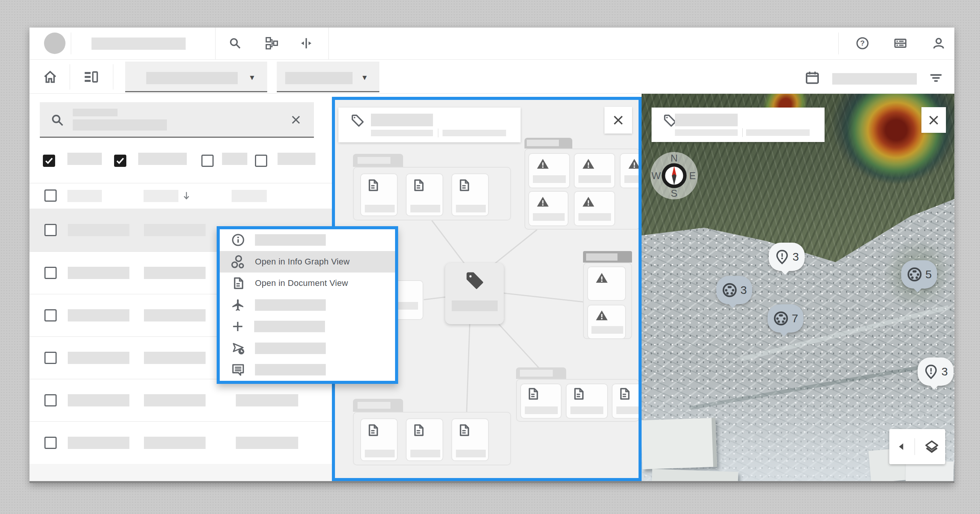 The height and width of the screenshot is (514, 980). I want to click on menu-item-open-document-view: Open in Document View, so click(307, 283).